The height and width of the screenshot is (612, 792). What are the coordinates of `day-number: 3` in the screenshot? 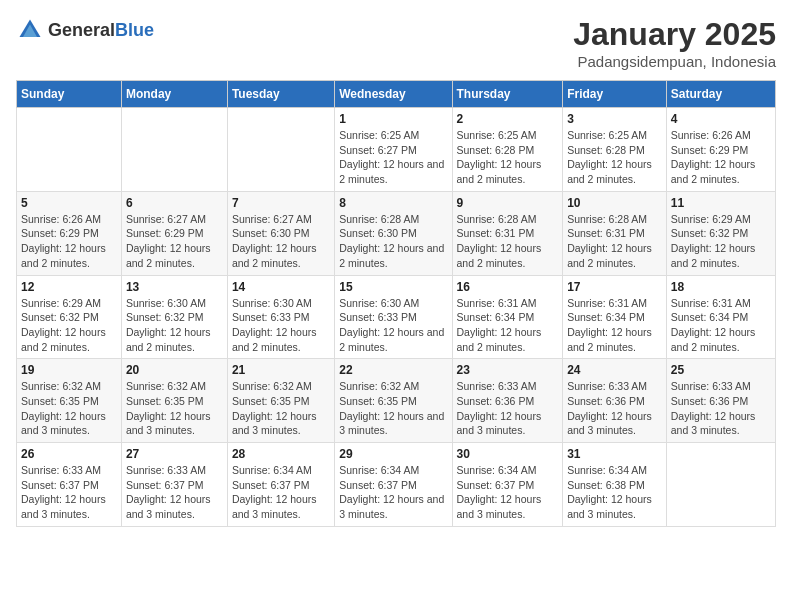 It's located at (614, 119).